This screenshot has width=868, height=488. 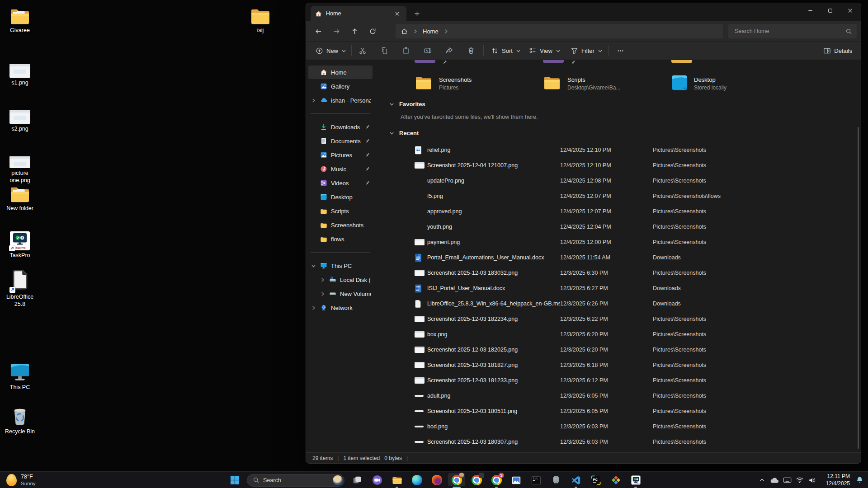 What do you see at coordinates (336, 31) in the screenshot?
I see `forward-button` at bounding box center [336, 31].